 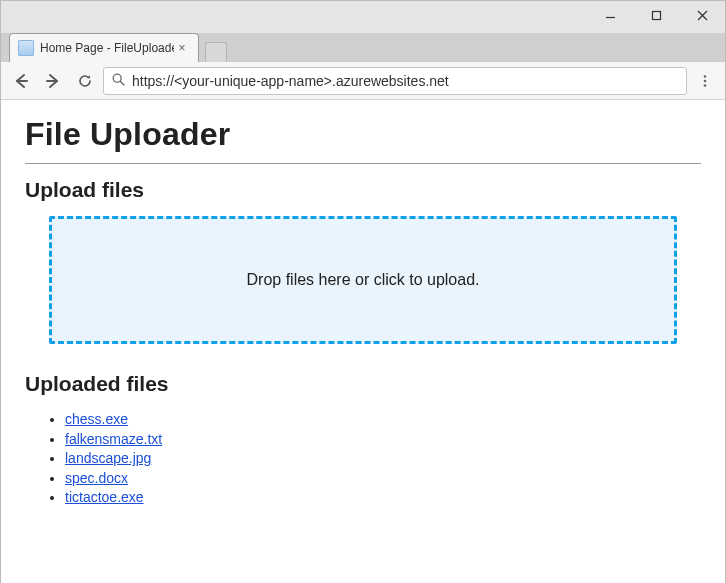 I want to click on file-link: falkensmaze.txt, so click(x=114, y=439).